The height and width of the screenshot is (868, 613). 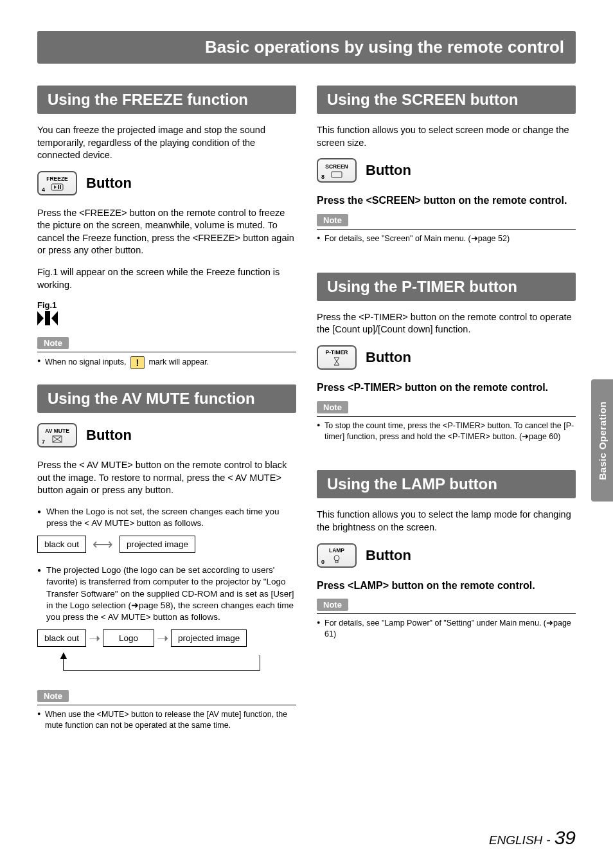 What do you see at coordinates (446, 229) in the screenshot?
I see `screen-note-block: Note For details, see "Screen" of Main m…` at bounding box center [446, 229].